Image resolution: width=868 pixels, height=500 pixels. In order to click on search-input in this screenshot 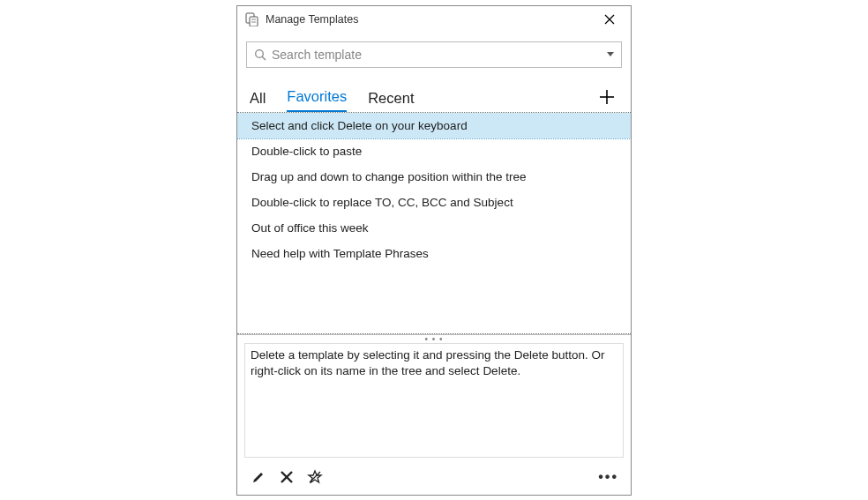, I will do `click(439, 55)`.